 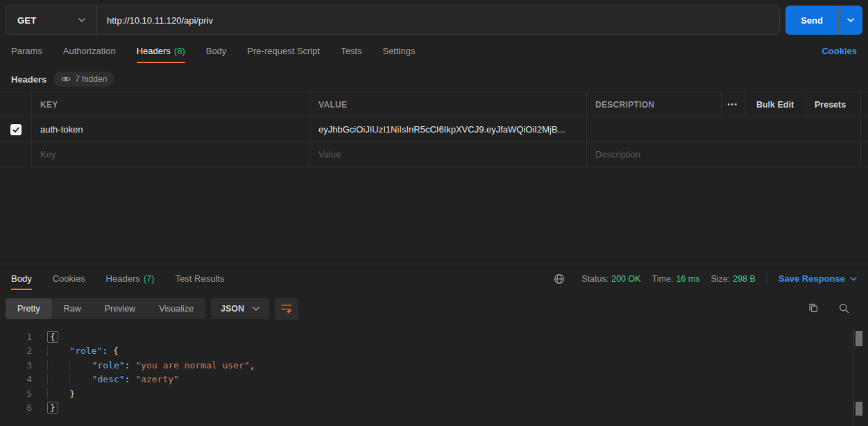 I want to click on response-tabs-row: Body Cookies Headers (7) Test Results St…, so click(x=434, y=279).